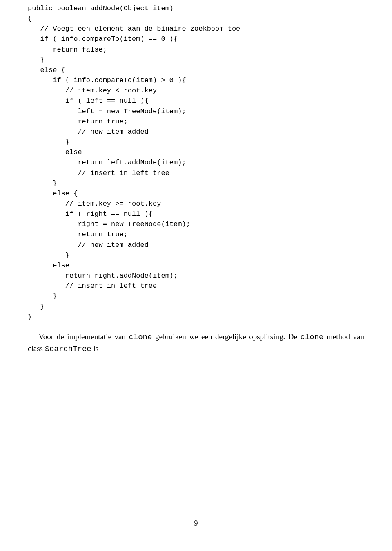 This screenshot has width=392, height=551. What do you see at coordinates (67, 50) in the screenshot?
I see `code-line: return false;` at bounding box center [67, 50].